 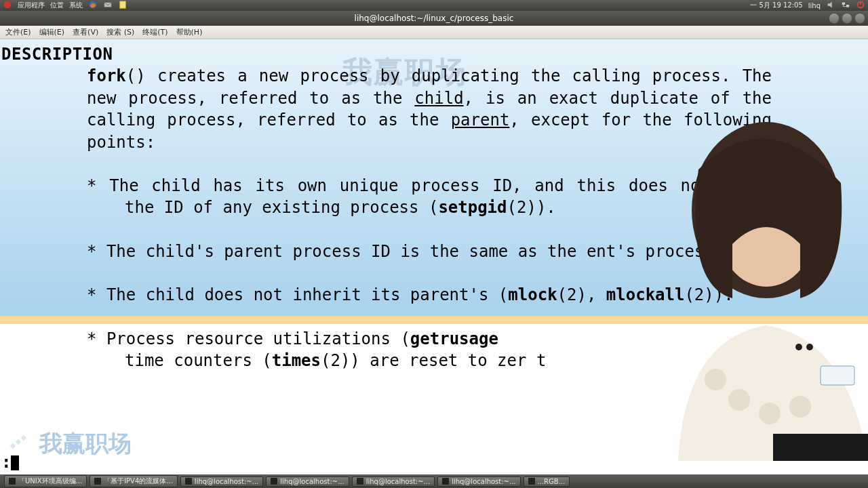 I want to click on task-item: 「基于IPV4的流媒体..., so click(x=134, y=481).